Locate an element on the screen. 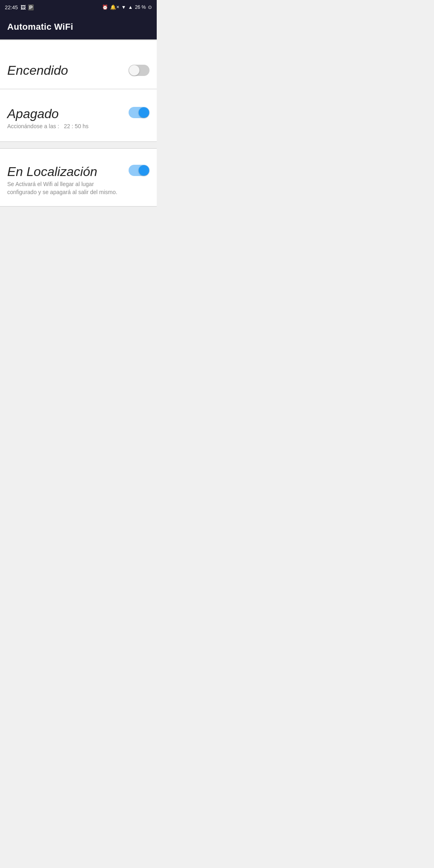  localizacion-toggle-container is located at coordinates (139, 171).